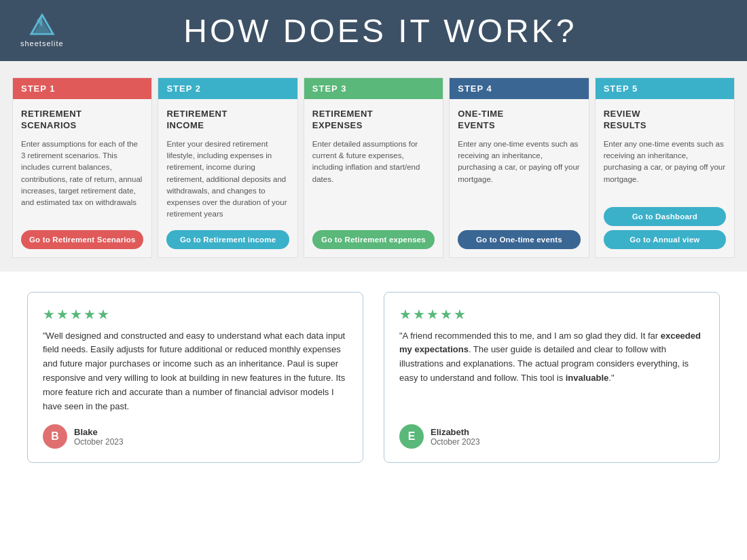 The height and width of the screenshot is (560, 747). Describe the element at coordinates (82, 240) in the screenshot. I see `step-btn-go-to-retirement-scenarios: Go to Retirement Scenarios` at that location.